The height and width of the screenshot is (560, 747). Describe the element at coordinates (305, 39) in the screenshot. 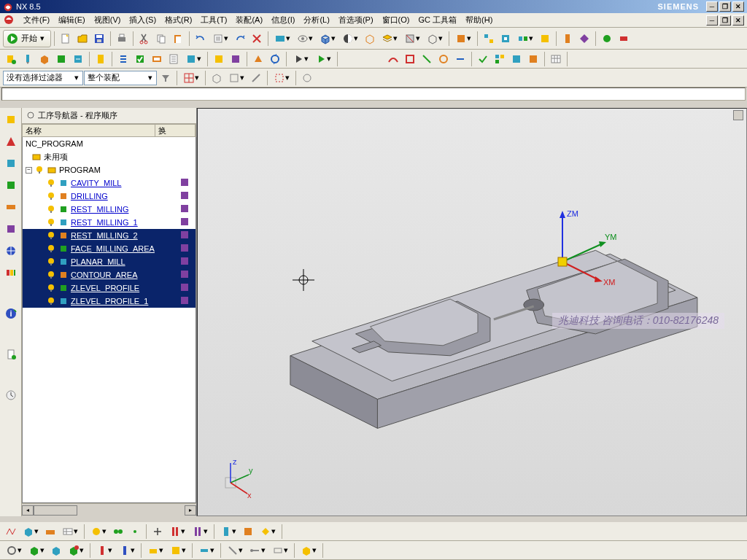

I see `print-view-button: ▾` at that location.